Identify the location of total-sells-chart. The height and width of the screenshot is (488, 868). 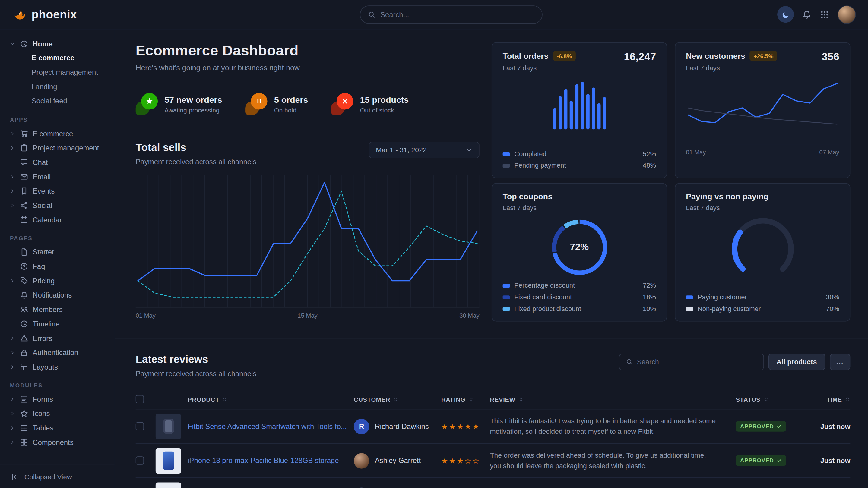
(308, 241).